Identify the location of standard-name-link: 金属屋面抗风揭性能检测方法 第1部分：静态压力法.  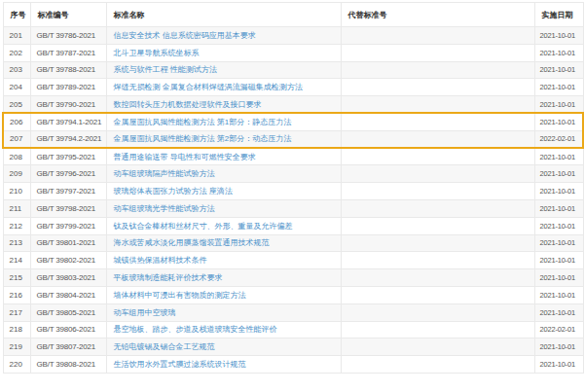
(202, 123).